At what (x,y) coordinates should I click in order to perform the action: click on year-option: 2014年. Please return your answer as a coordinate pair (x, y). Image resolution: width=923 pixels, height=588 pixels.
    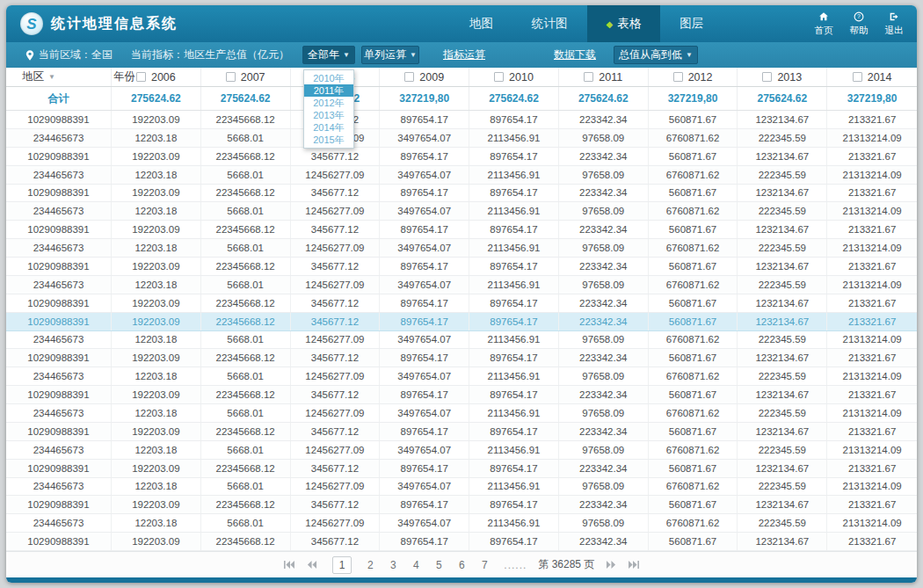
    Looking at the image, I should click on (329, 127).